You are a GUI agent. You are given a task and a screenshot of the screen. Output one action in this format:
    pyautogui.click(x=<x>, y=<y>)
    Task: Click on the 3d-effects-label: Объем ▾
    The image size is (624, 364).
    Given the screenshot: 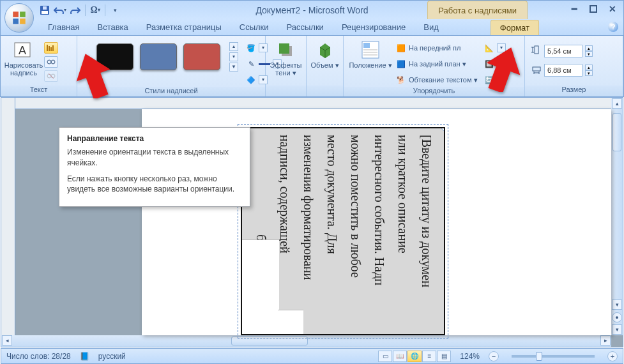 What is the action you would take?
    pyautogui.click(x=324, y=65)
    